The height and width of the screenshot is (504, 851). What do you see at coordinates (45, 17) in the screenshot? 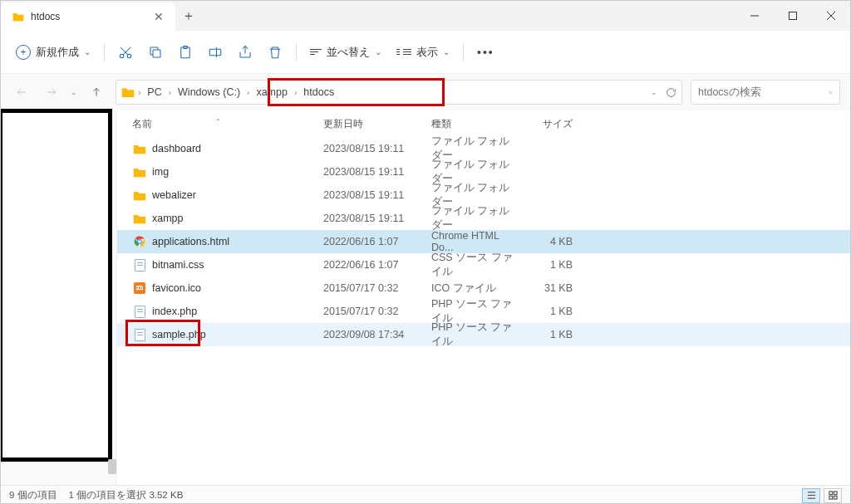
I see `tab-title: htdocs` at bounding box center [45, 17].